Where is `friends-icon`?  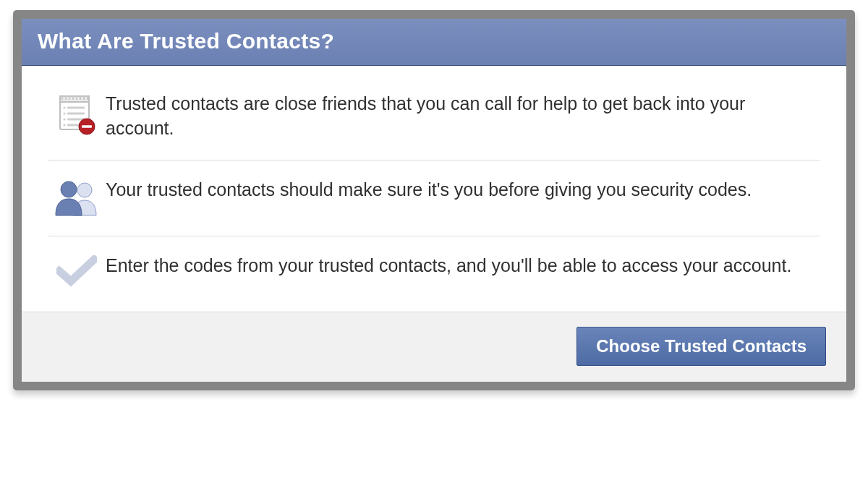
friends-icon is located at coordinates (77, 197).